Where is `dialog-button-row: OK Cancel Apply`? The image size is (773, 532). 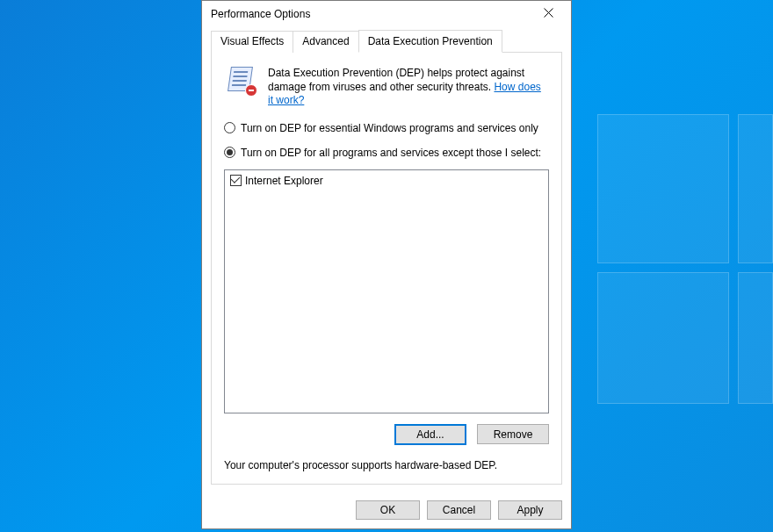 dialog-button-row: OK Cancel Apply is located at coordinates (386, 511).